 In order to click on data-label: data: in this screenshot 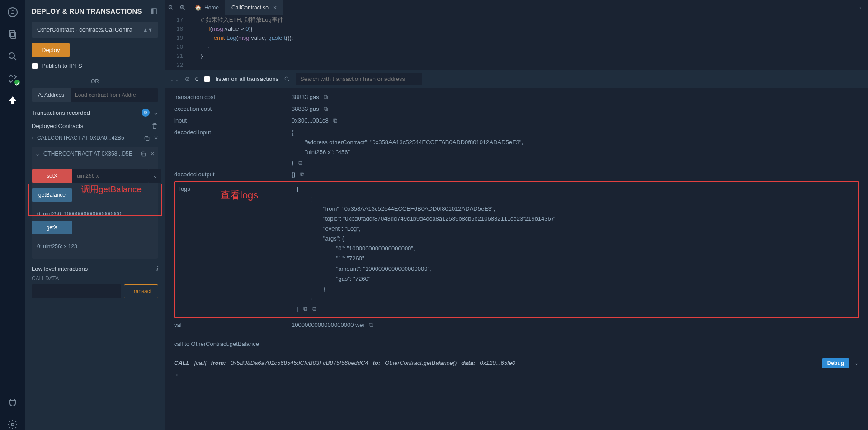, I will do `click(468, 363)`.